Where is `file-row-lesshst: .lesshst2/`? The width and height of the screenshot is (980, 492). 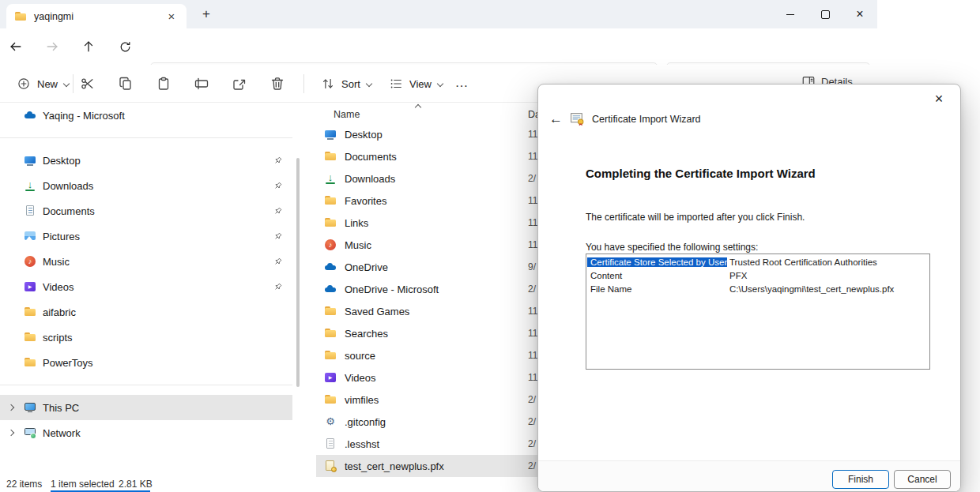
file-row-lesshst: .lesshst2/ is located at coordinates (433, 444).